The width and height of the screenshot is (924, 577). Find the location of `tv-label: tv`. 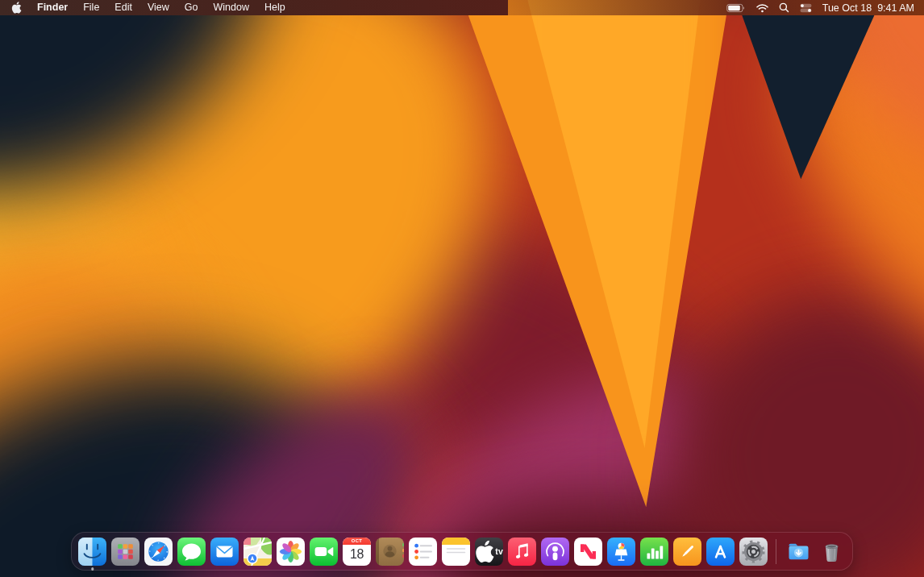

tv-label: tv is located at coordinates (499, 551).